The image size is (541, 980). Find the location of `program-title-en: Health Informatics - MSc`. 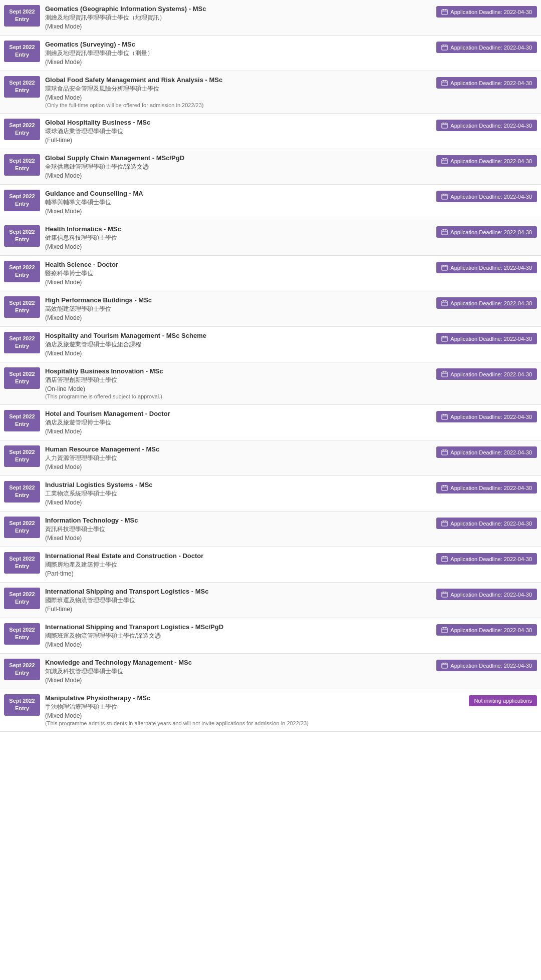

program-title-en: Health Informatics - MSc is located at coordinates (238, 229).